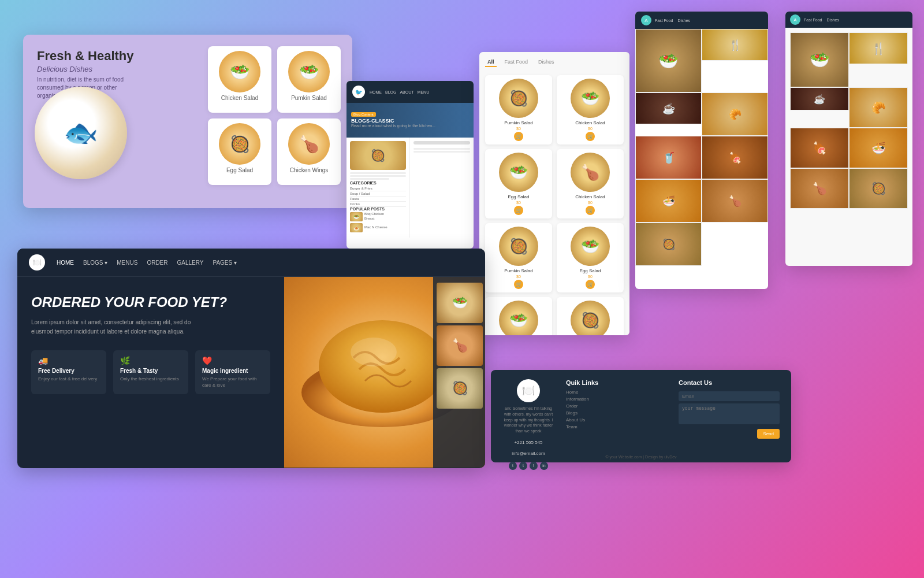  I want to click on menu2-nav: Fast Food Dishes, so click(821, 20).